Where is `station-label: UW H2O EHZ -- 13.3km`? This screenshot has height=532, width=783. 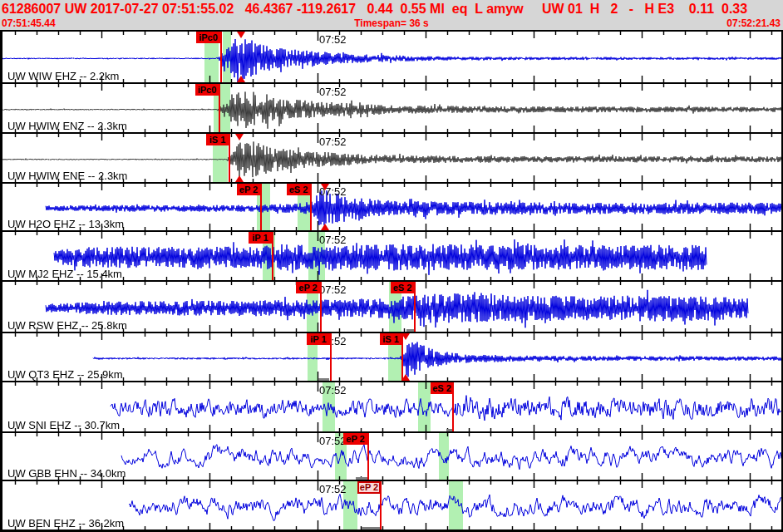 station-label: UW H2O EHZ -- 13.3km is located at coordinates (66, 224).